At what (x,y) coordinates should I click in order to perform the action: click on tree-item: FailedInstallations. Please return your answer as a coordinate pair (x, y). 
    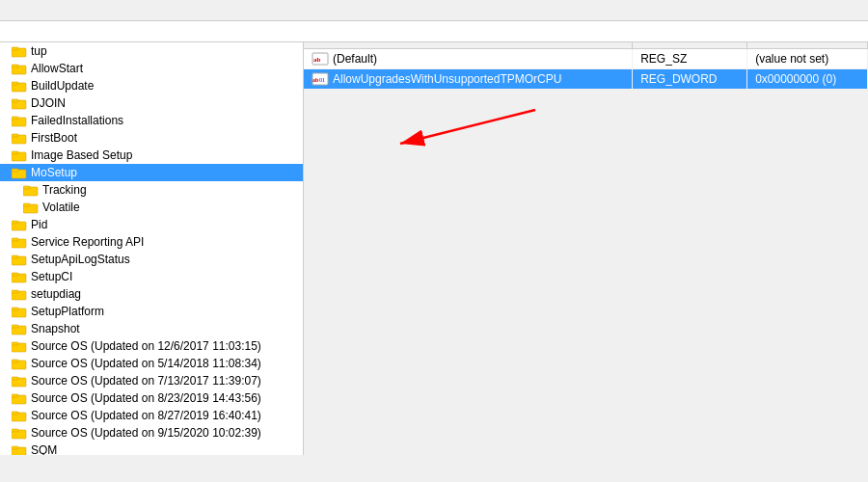
    Looking at the image, I should click on (151, 120).